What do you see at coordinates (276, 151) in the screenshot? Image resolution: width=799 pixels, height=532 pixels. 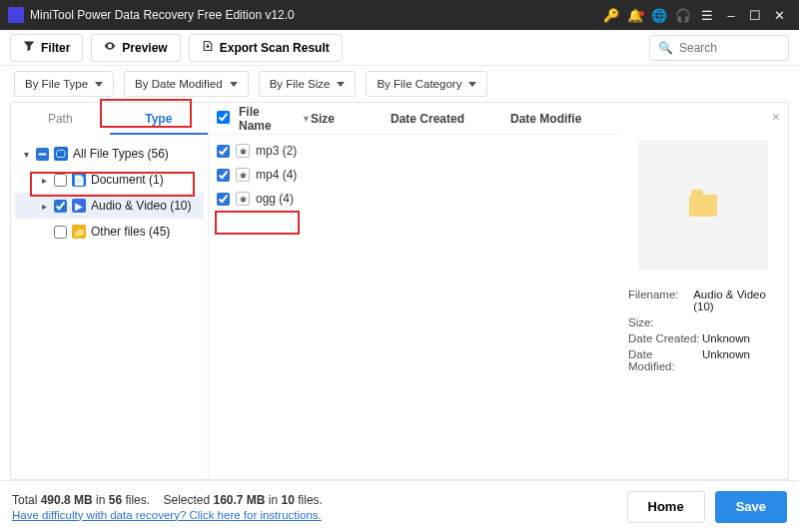 I see `row-label: mp3 (2)` at bounding box center [276, 151].